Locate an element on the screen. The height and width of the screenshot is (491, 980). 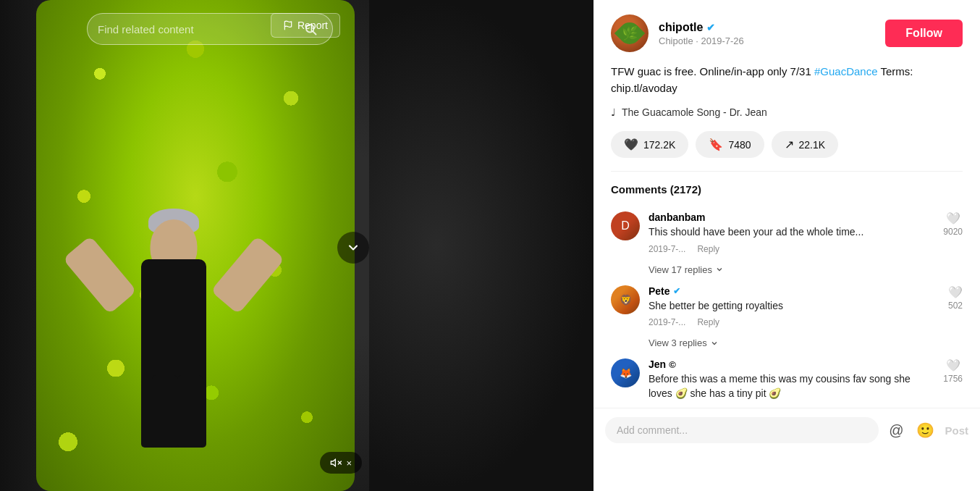
comment-meta-1: 2019-7-... Reply is located at coordinates (792, 249).